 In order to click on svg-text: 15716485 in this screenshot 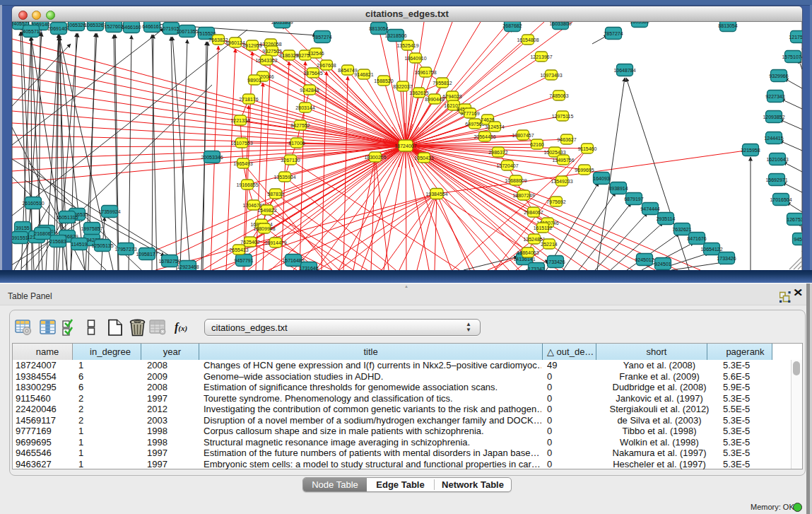, I will do `click(293, 260)`.